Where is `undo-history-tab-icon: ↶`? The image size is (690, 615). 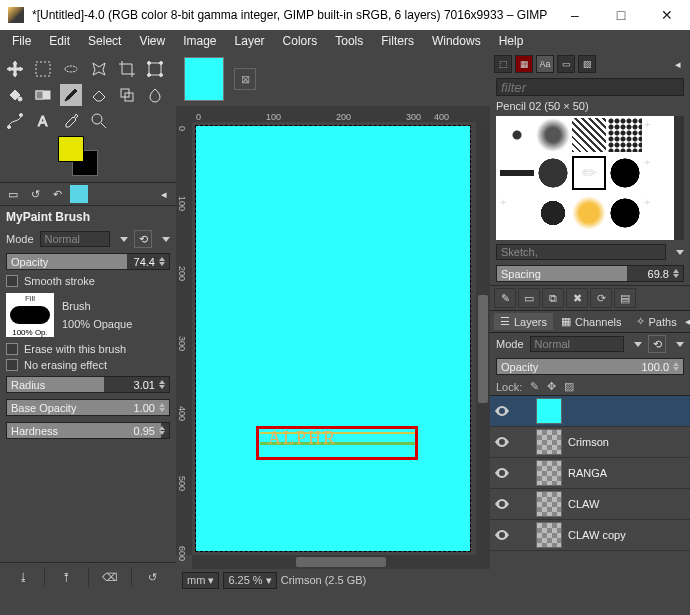
undo-history-tab-icon: ↶ is located at coordinates (57, 194).